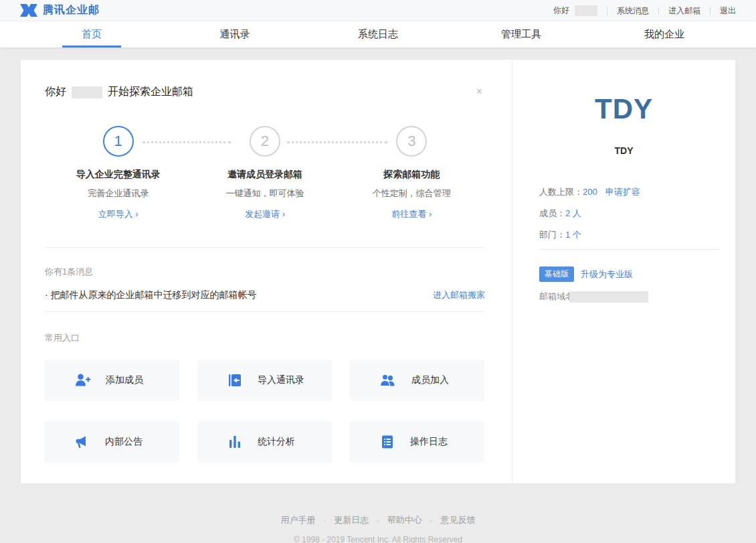  Describe the element at coordinates (29, 11) in the screenshot. I see `exmail-logo-icon` at that location.